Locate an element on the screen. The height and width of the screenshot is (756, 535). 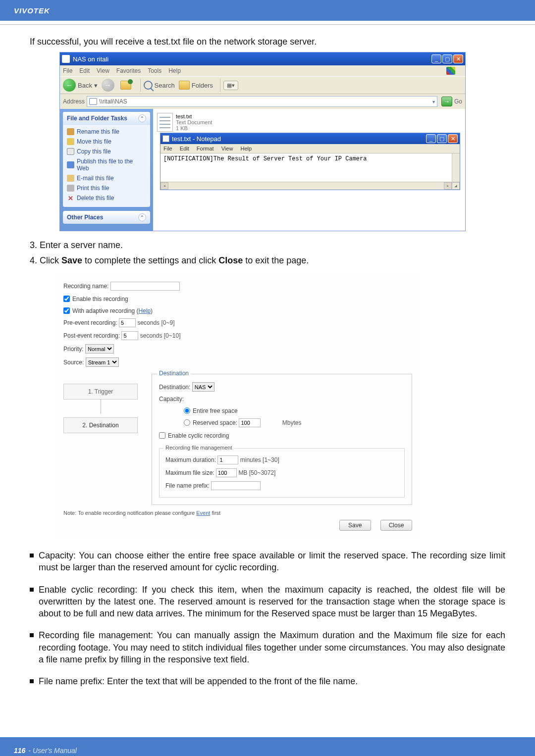
np-menu-file: File is located at coordinates (168, 149).